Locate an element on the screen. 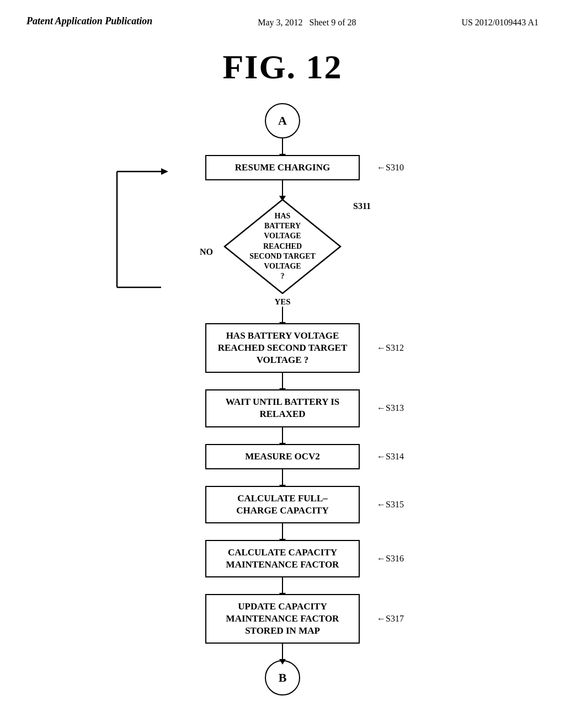  sheet: Sheet 9 of 28 is located at coordinates (333, 22).